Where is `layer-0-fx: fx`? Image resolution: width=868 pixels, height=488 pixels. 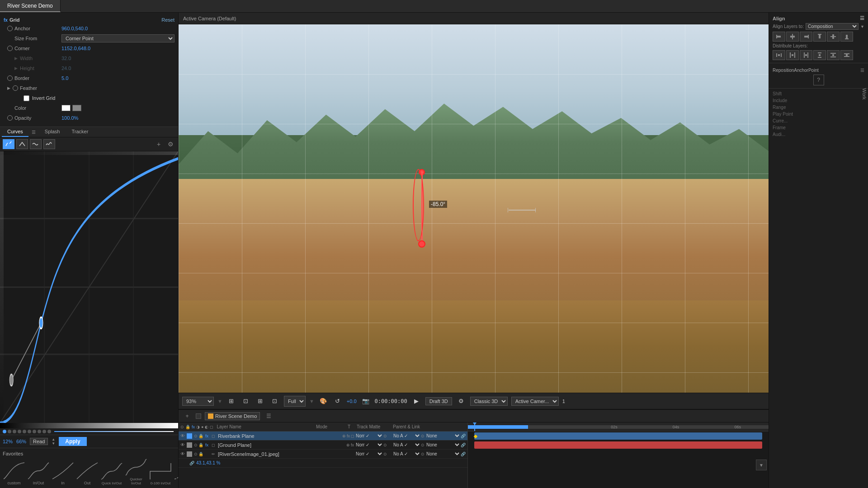
layer-0-fx: fx is located at coordinates (348, 436).